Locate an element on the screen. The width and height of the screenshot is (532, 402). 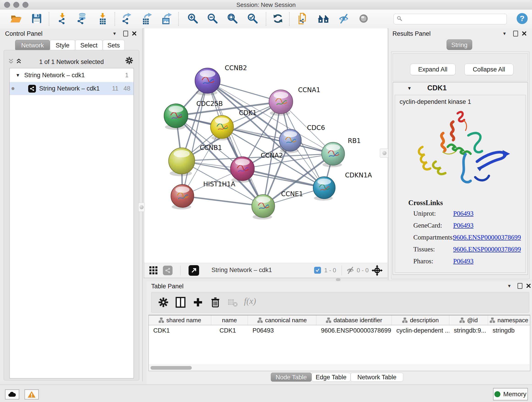
column-header-canonical-name: canonical name is located at coordinates (282, 320).